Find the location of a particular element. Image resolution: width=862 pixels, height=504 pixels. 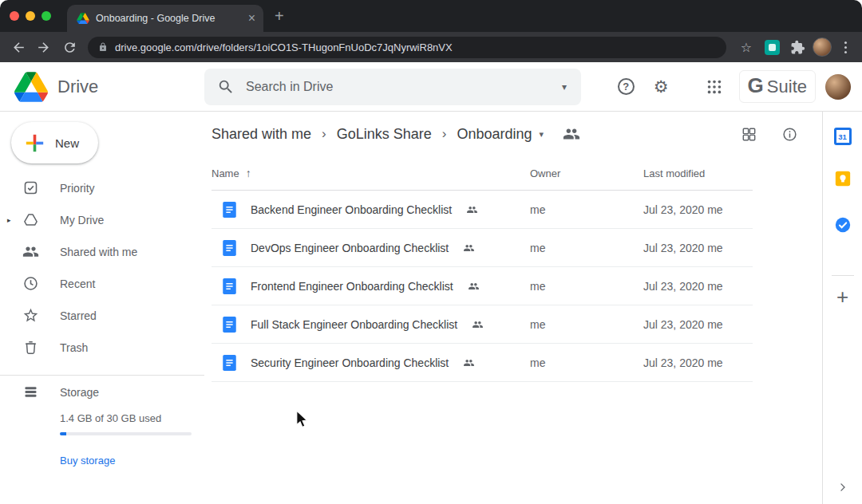

column-header-name: Name ↑ is located at coordinates (370, 173).